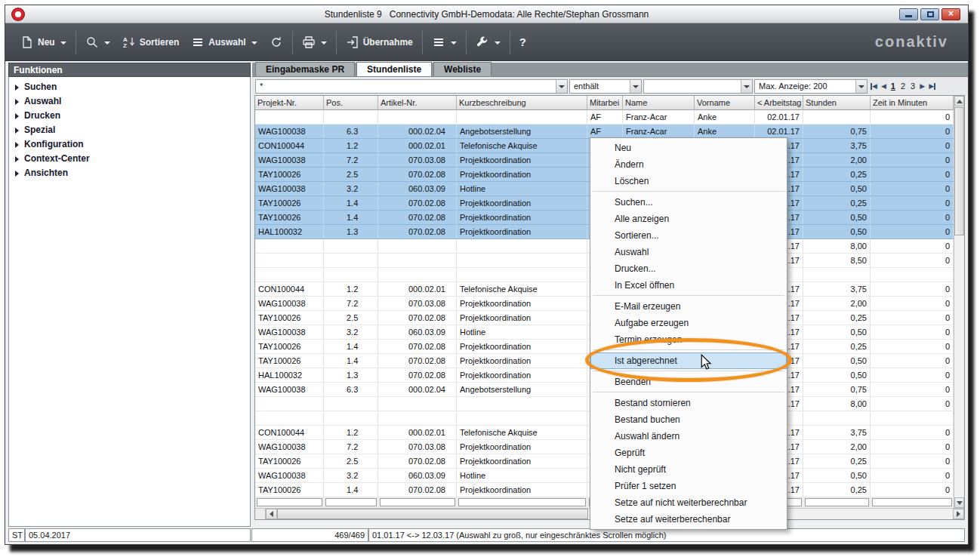 The width and height of the screenshot is (980, 557). Describe the element at coordinates (418, 146) in the screenshot. I see `table-cell: 000.02.01` at that location.